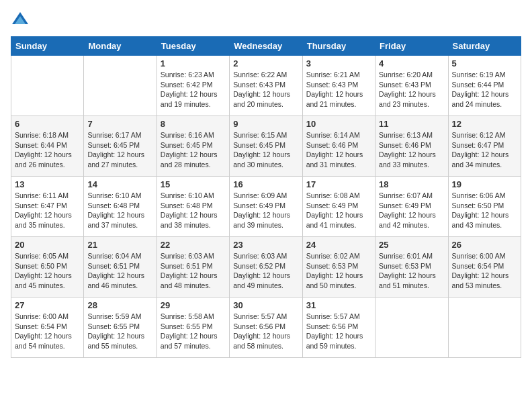 The width and height of the screenshot is (532, 411). What do you see at coordinates (47, 305) in the screenshot?
I see `day-number: 27` at bounding box center [47, 305].